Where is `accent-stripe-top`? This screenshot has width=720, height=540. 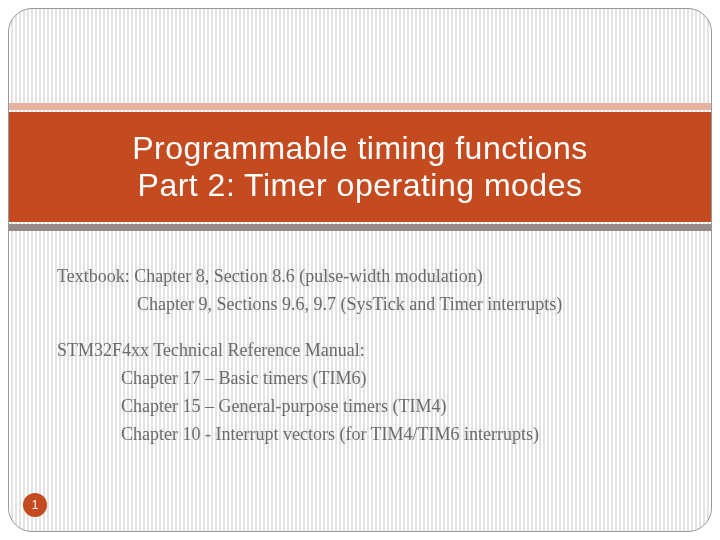
accent-stripe-top is located at coordinates (360, 106).